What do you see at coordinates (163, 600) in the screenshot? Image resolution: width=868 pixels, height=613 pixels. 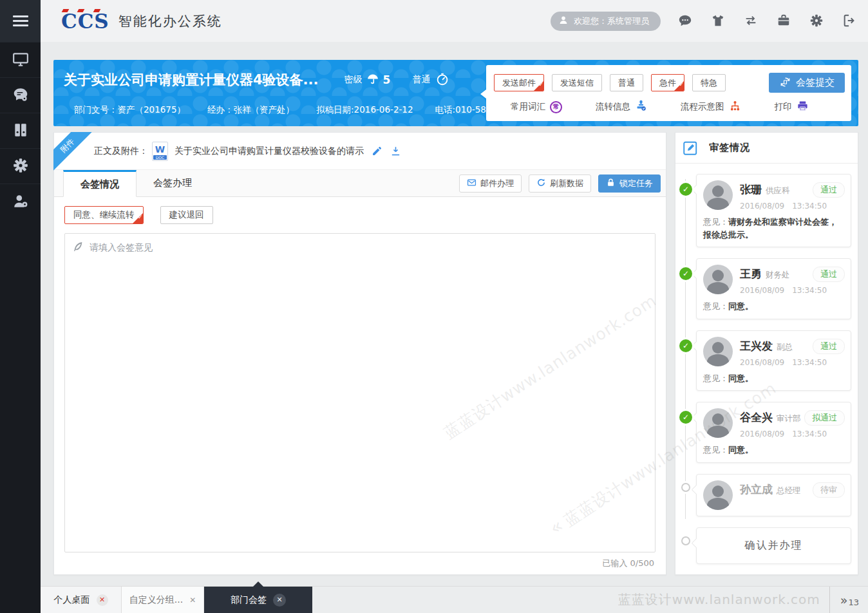 I see `bottom-tab-custom-group: 自定义分组... ✕` at bounding box center [163, 600].